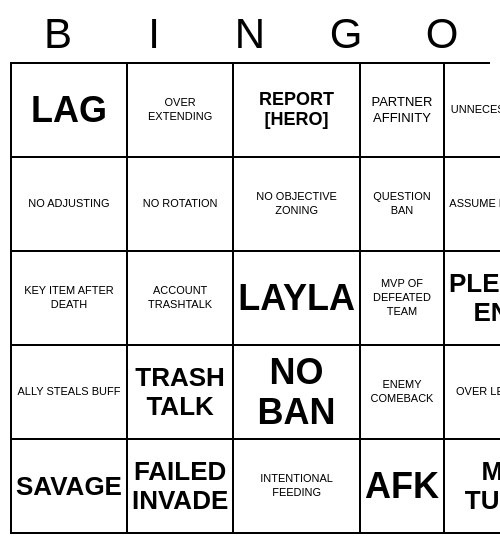 Image resolution: width=500 pixels, height=544 pixels. Describe the element at coordinates (70, 299) in the screenshot. I see `bingo-cell-10: KEY ITEM AFTER DEATH` at that location.